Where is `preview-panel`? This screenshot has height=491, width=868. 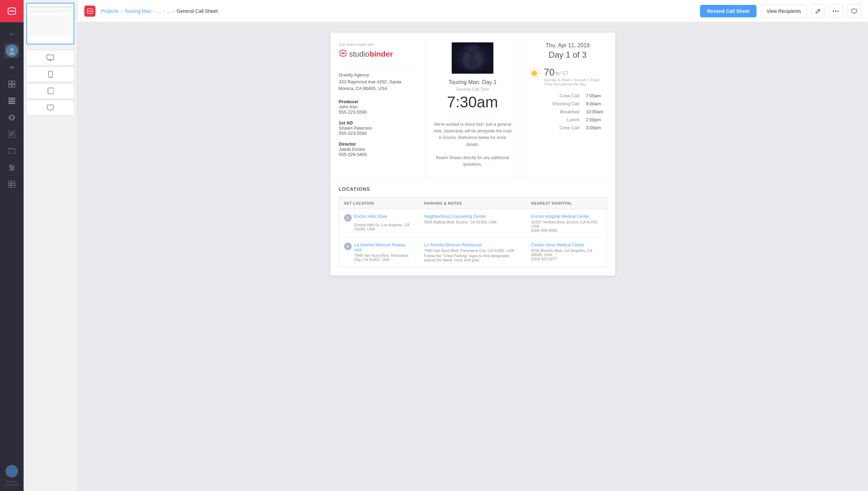 preview-panel is located at coordinates (51, 245).